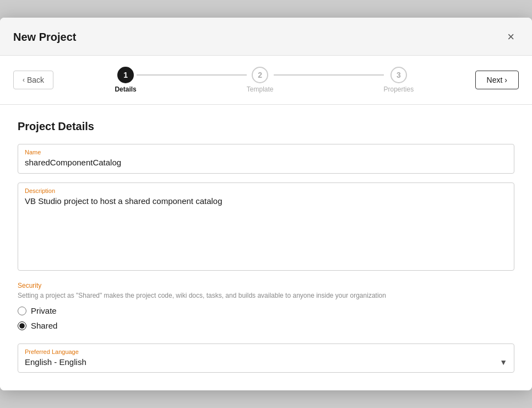 The height and width of the screenshot is (408, 532). Describe the element at coordinates (266, 80) in the screenshot. I see `stepper-bar: ‹ Back 1 Details 2 Template` at that location.